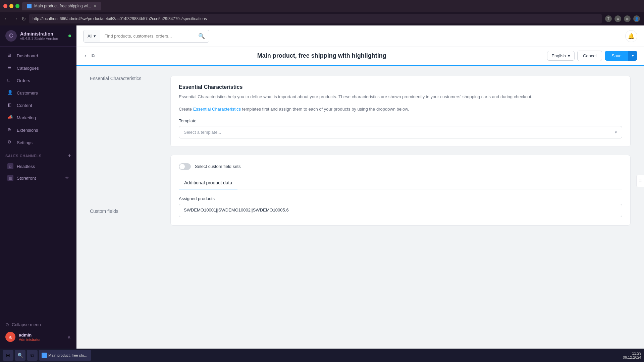 Image resolution: width=644 pixels, height=362 pixels. Describe the element at coordinates (633, 56) in the screenshot. I see `save-dropdown-btn: ▾` at that location.